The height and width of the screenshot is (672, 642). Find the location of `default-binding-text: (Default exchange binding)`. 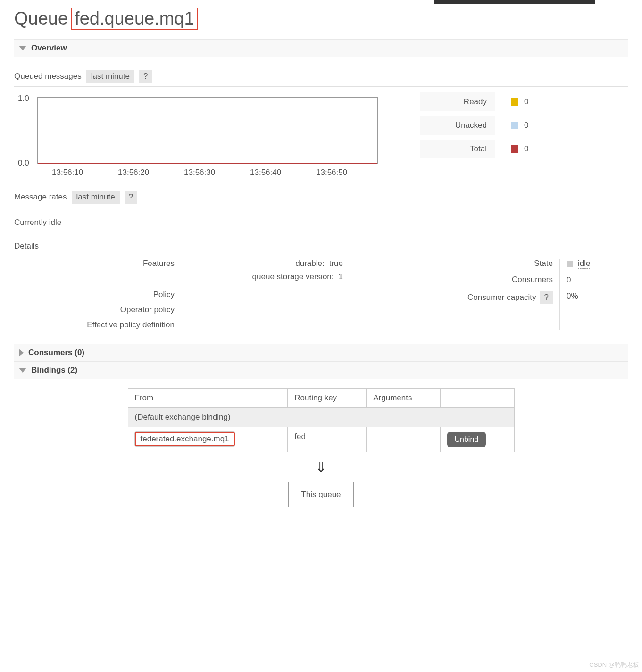

default-binding-text: (Default exchange binding) is located at coordinates (321, 418).